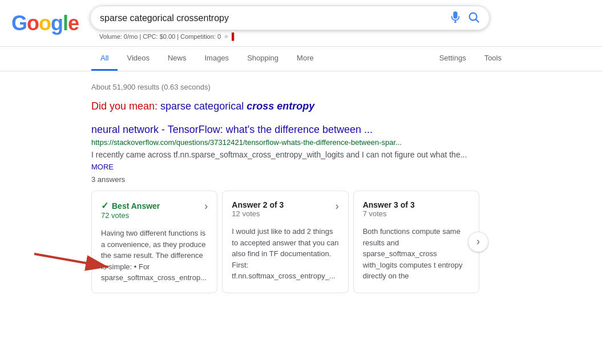 The height and width of the screenshot is (364, 602). Describe the element at coordinates (290, 23) in the screenshot. I see `search-bar-area: Volume: 0/mo | CPC: $0.00 | Competition:…` at that location.